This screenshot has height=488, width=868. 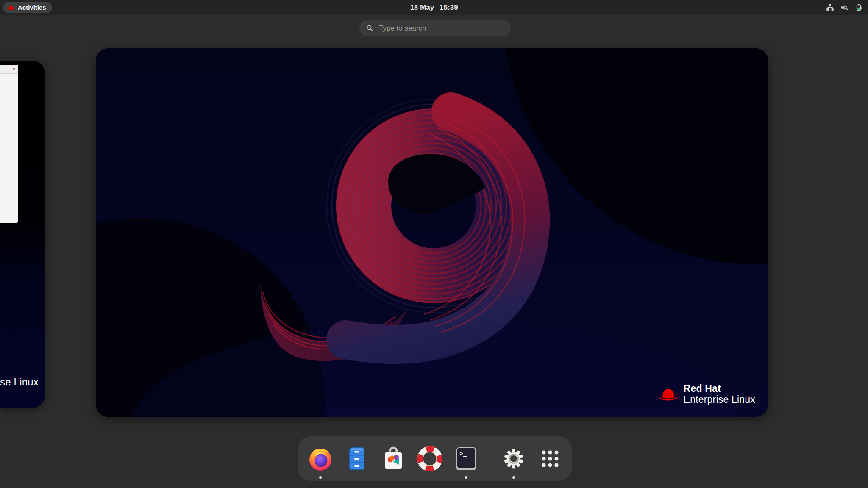 What do you see at coordinates (434, 8) in the screenshot?
I see `clock-button: 18 May 15:39` at bounding box center [434, 8].